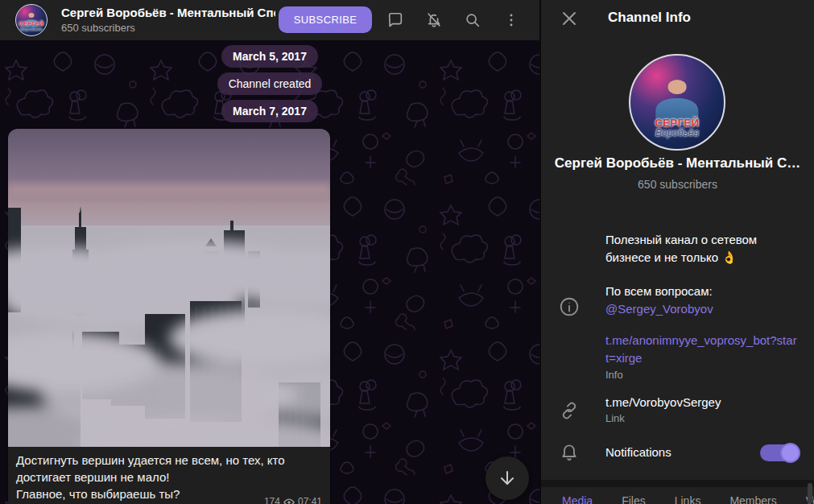 This screenshot has width=814, height=504. I want to click on channel-avatar: СЕРГЕЙ Воробьёв, so click(31, 20).